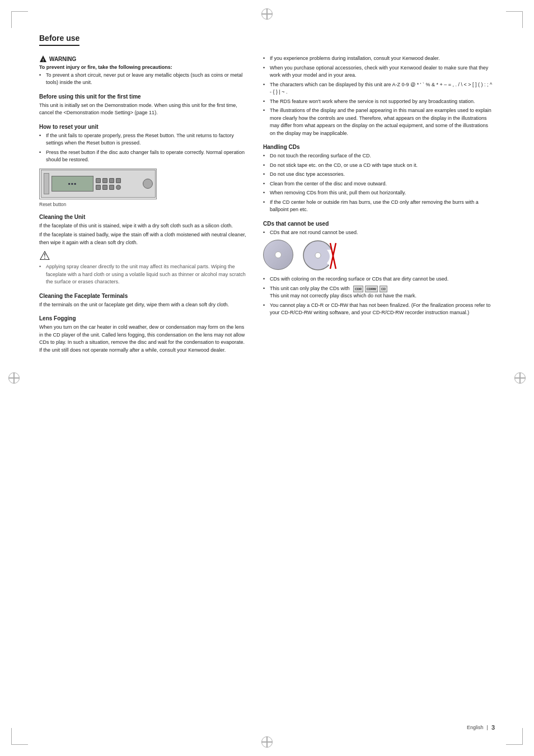 Image resolution: width=534 pixels, height=756 pixels. What do you see at coordinates (143, 274) in the screenshot?
I see `list-item: Applying spray cleaner directly to the u…` at bounding box center [143, 274].